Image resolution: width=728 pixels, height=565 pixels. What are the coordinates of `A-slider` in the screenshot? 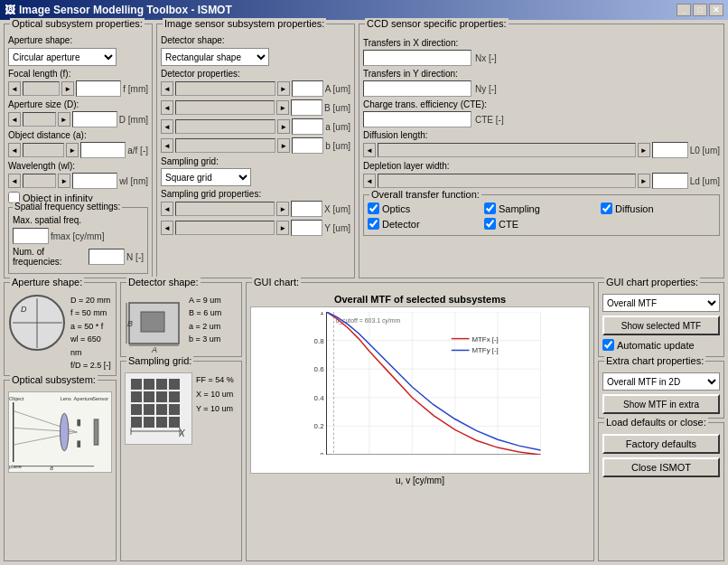 It's located at (226, 89).